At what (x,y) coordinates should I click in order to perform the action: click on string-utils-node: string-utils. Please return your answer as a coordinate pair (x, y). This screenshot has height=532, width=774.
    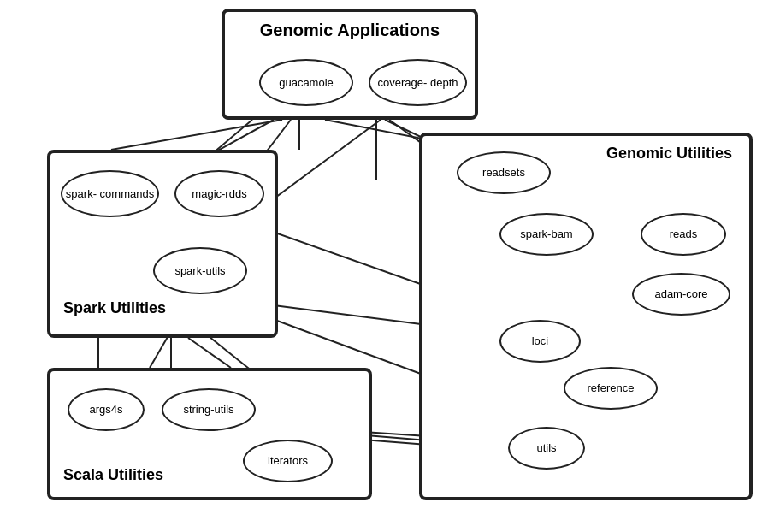
    Looking at the image, I should click on (209, 410).